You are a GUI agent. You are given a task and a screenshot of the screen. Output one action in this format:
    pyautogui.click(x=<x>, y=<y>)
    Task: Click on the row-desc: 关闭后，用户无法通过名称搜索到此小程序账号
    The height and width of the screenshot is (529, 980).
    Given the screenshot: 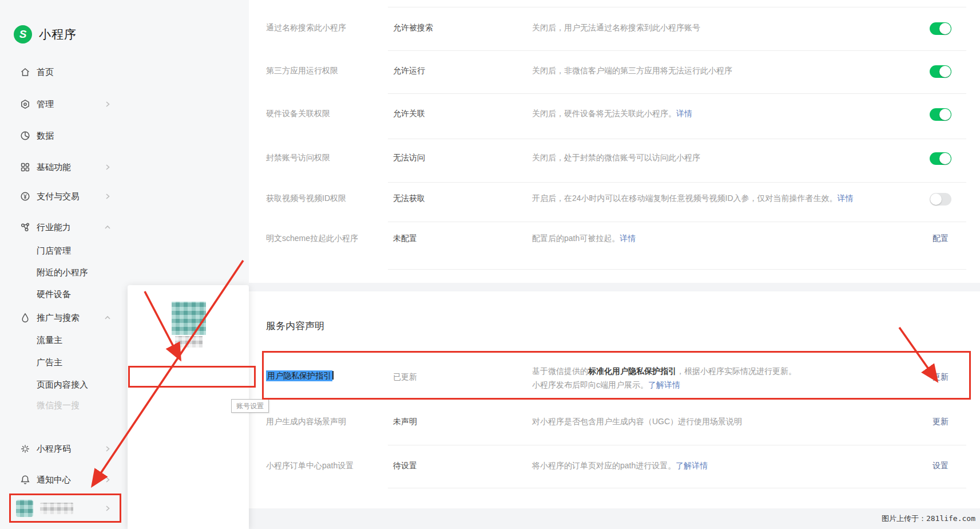 What is the action you would take?
    pyautogui.click(x=616, y=28)
    